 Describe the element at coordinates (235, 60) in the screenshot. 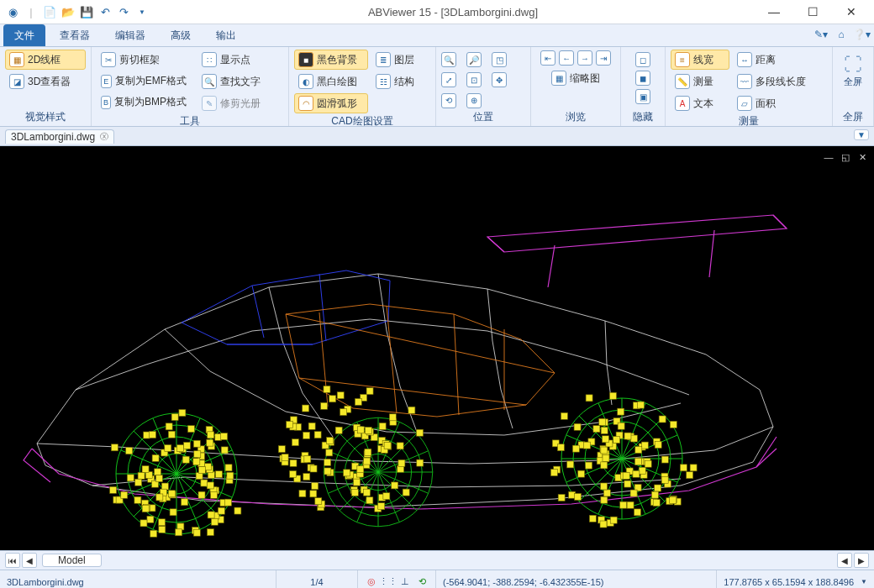

I see `show-points-label: 显示点` at that location.